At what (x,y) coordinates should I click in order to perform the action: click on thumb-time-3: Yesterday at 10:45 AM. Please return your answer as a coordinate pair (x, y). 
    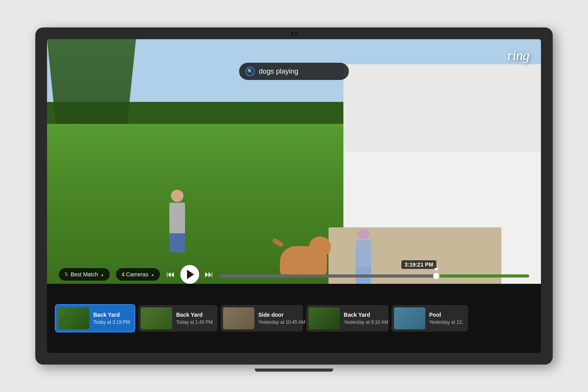
    Looking at the image, I should click on (282, 322).